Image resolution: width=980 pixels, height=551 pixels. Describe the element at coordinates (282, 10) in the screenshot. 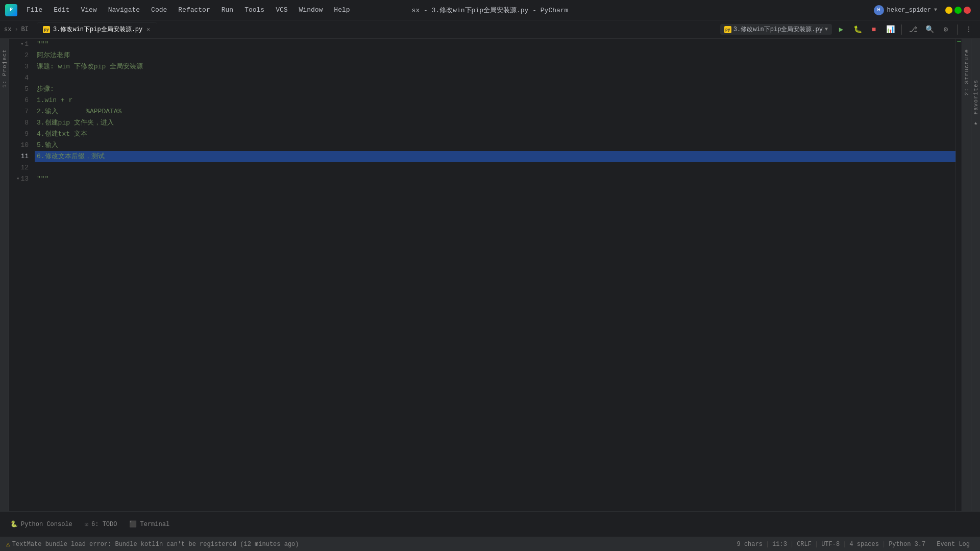

I see `menu-item-vcs: VCS` at that location.